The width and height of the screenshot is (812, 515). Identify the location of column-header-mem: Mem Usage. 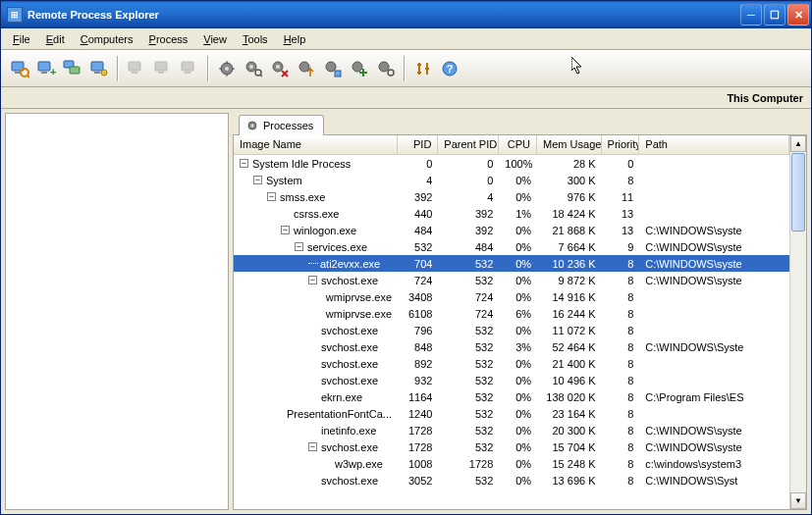
(569, 145).